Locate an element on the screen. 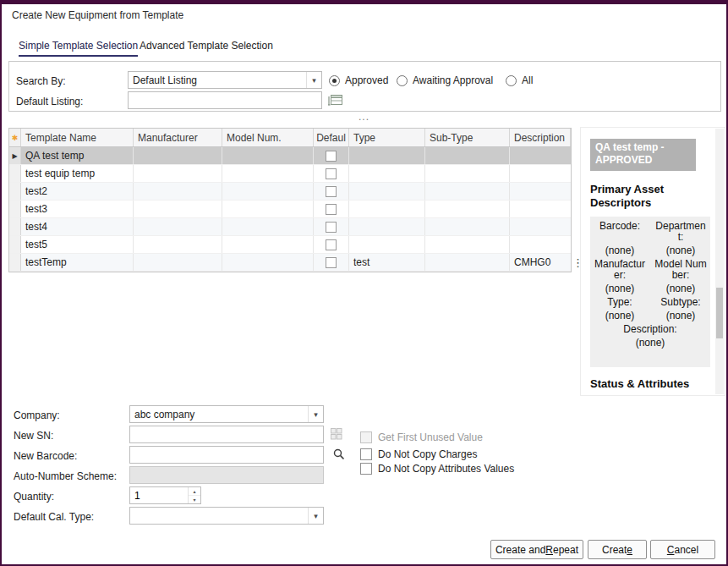 This screenshot has width=728, height=566. checkbox-label: Get First Unused Value is located at coordinates (430, 437).